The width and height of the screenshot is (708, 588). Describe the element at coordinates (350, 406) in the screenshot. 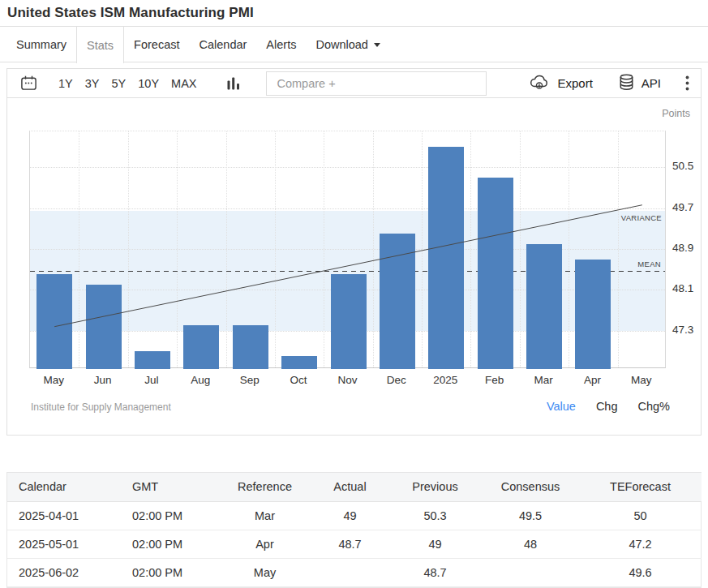

I see `chart-footer: Institute for Supply Management ValueChg…` at that location.